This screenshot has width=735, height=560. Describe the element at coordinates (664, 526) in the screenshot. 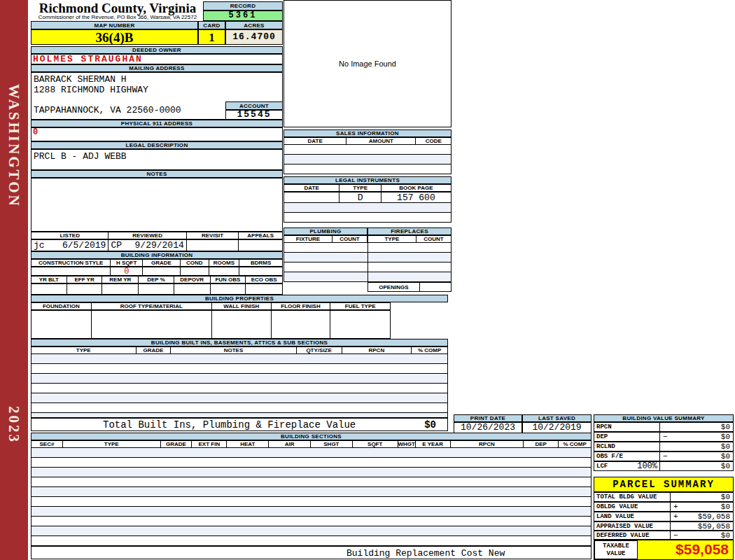

I see `parcel-row-appraised: APPRAISED VALUE $59,058` at that location.